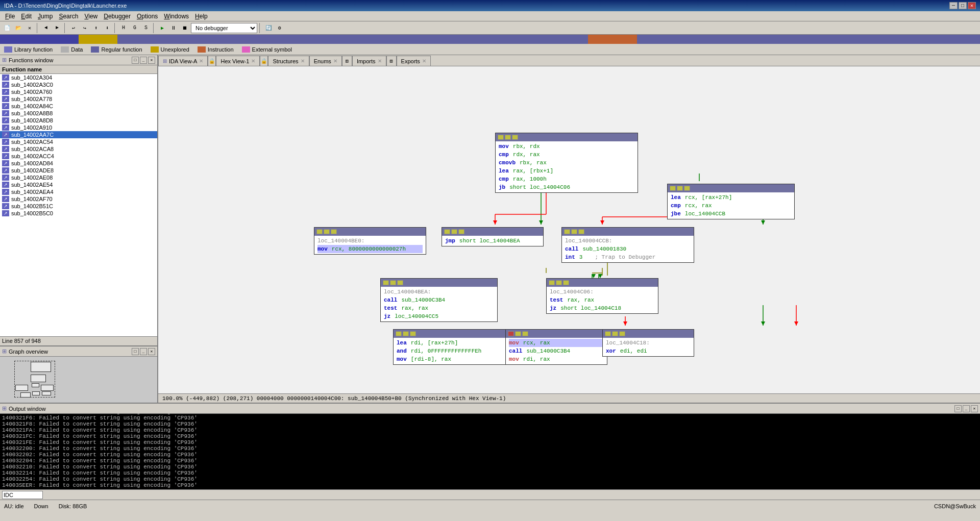 This screenshot has width=980, height=521. What do you see at coordinates (18, 28) in the screenshot?
I see `tb-open: 📂` at bounding box center [18, 28].